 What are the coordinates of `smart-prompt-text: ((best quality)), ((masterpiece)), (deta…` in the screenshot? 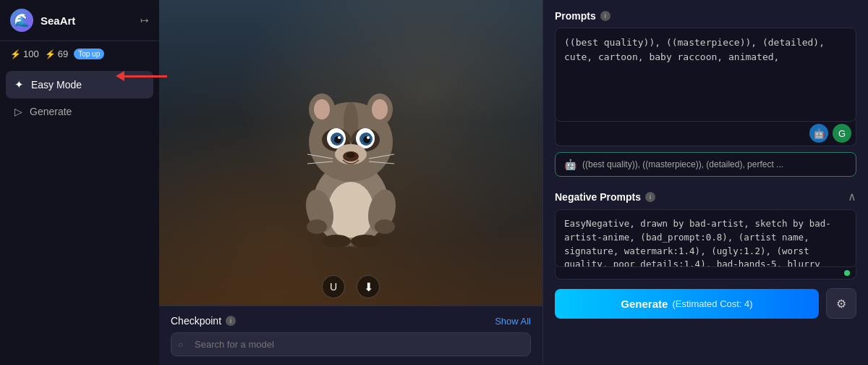 It's located at (715, 164).